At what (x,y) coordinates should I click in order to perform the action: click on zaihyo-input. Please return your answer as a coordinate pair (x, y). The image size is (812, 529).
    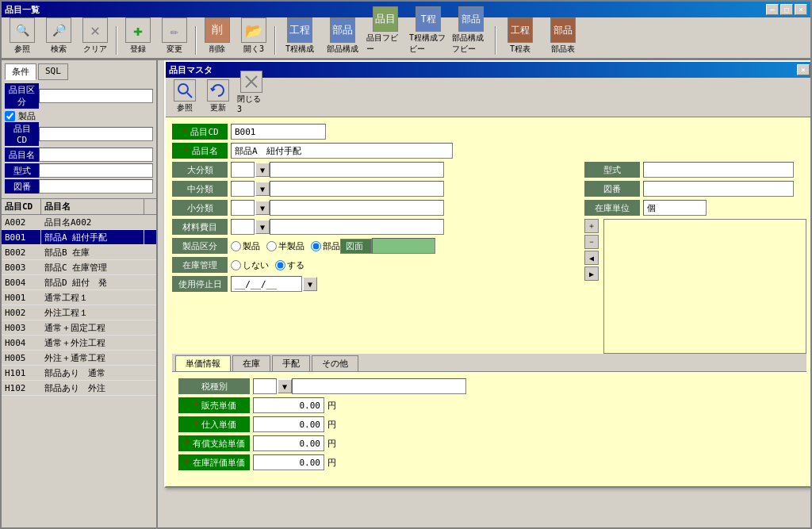
    Looking at the image, I should click on (289, 462).